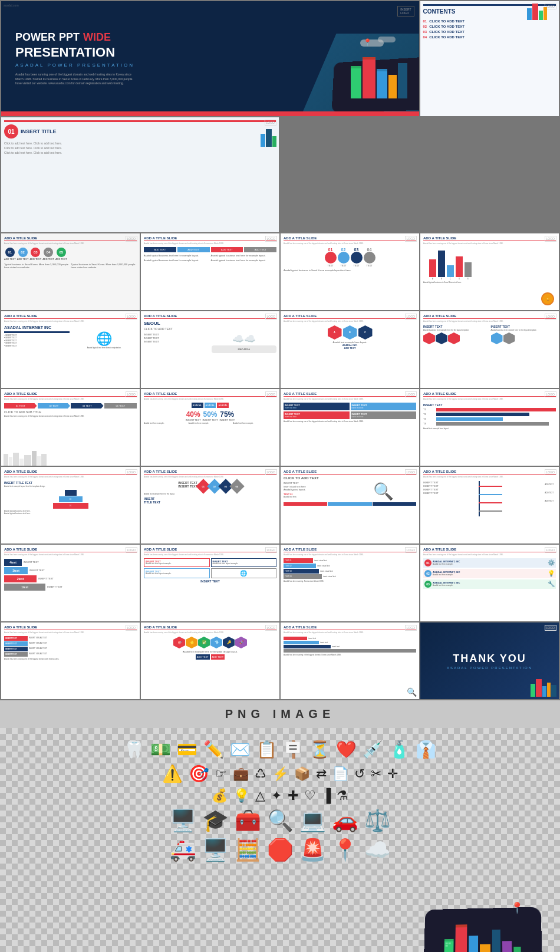 Image resolution: width=560 pixels, height=952 pixels. I want to click on insert-title-lines: Click to add text here. Click to add tex…, so click(140, 148).